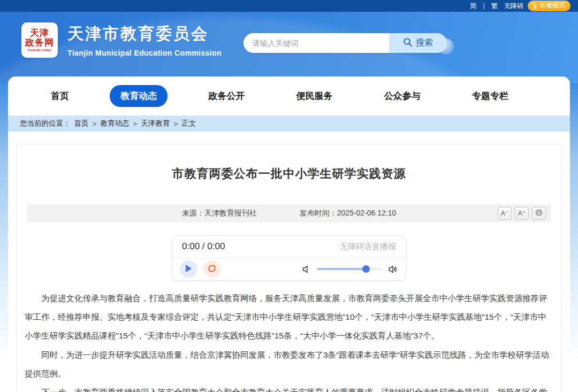 The height and width of the screenshot is (392, 578). Describe the element at coordinates (539, 213) in the screenshot. I see `print-icon` at that location.